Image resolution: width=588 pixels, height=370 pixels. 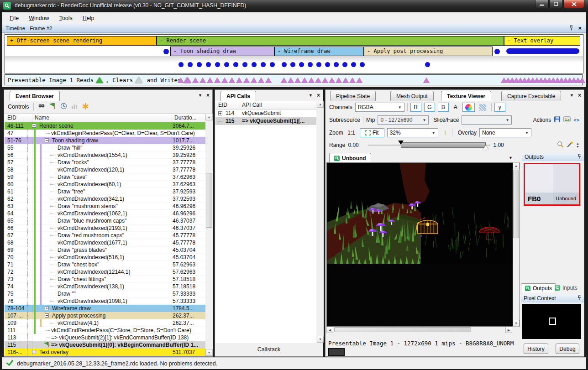 What do you see at coordinates (428, 51) in the screenshot?
I see `timeline-bar: - Apply post processing` at bounding box center [428, 51].